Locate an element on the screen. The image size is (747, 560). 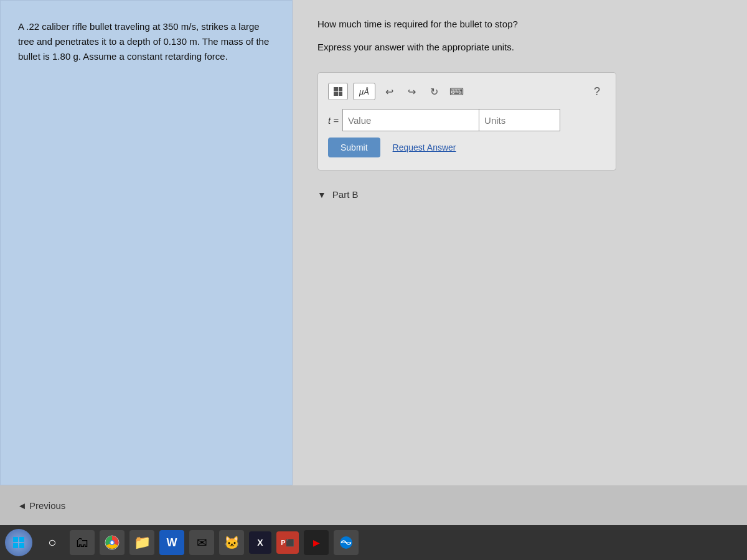
search-button: ○ is located at coordinates (52, 543).